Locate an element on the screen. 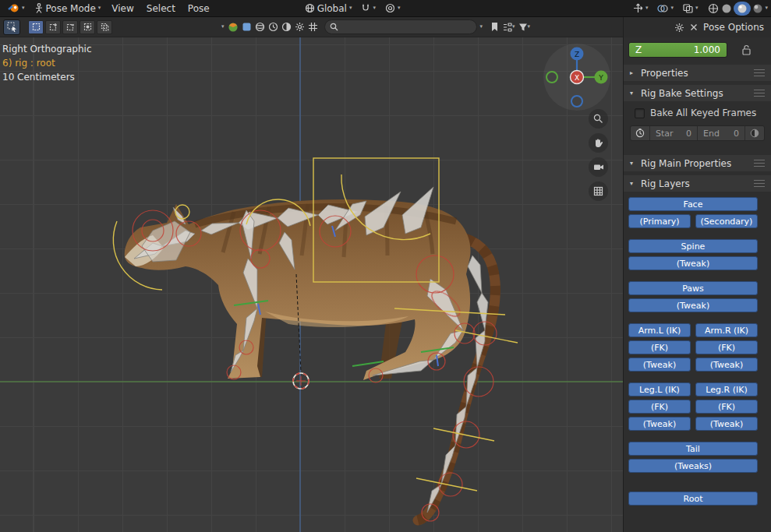  sphere-icon is located at coordinates (260, 26).